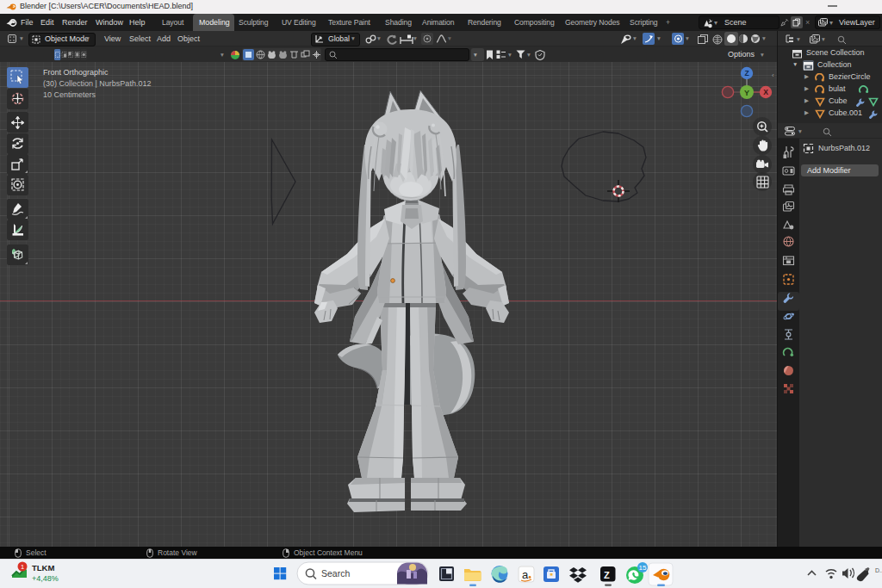  Describe the element at coordinates (643, 568) in the screenshot. I see `svg-text: 15` at that location.